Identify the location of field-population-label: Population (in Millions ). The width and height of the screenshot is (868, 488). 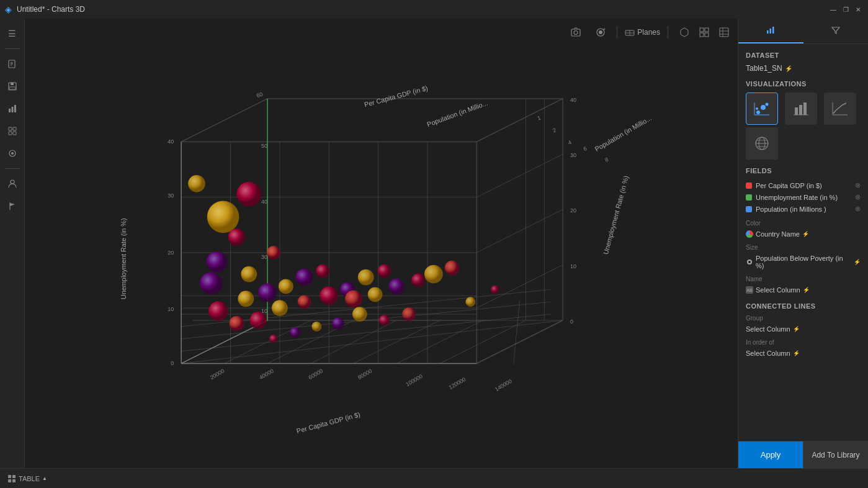
(791, 209).